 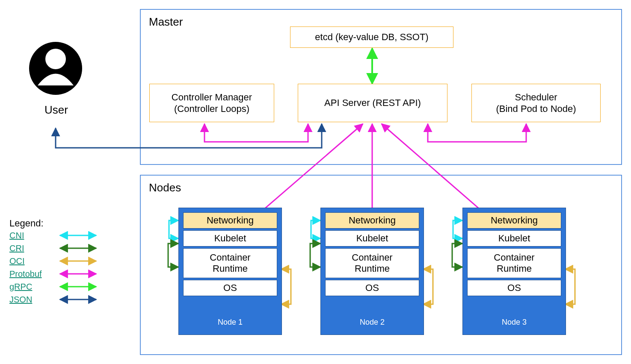 I want to click on node-2-kubelet: Kubelet, so click(x=372, y=238).